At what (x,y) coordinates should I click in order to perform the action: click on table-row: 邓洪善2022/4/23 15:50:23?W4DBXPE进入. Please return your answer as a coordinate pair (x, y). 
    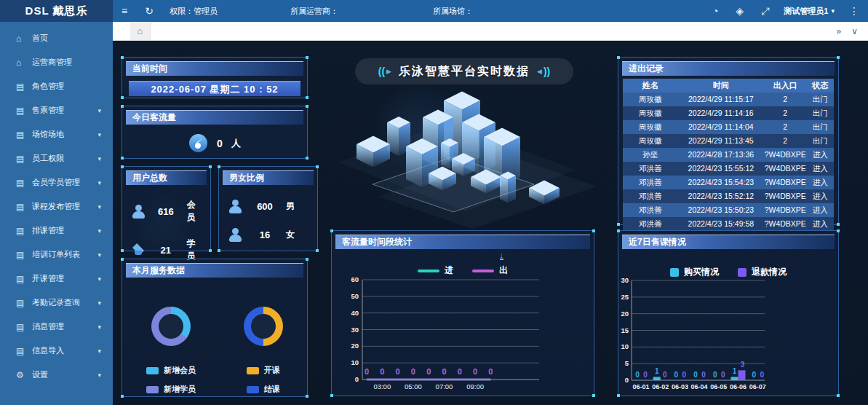
    Looking at the image, I should click on (728, 210).